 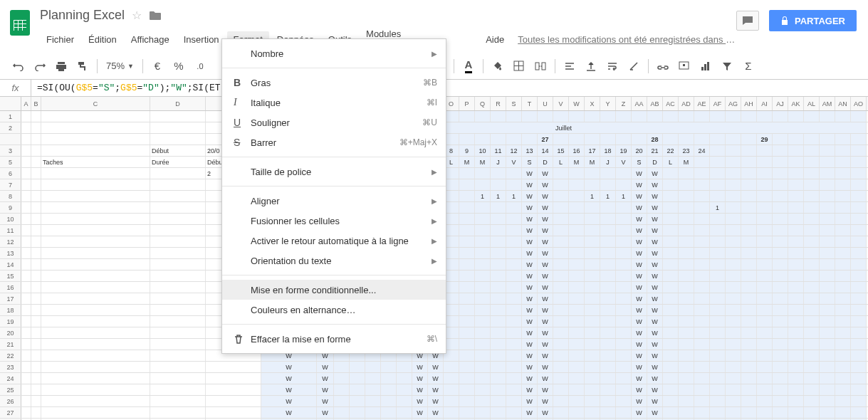 I want to click on row-header-7: 7, so click(x=11, y=185).